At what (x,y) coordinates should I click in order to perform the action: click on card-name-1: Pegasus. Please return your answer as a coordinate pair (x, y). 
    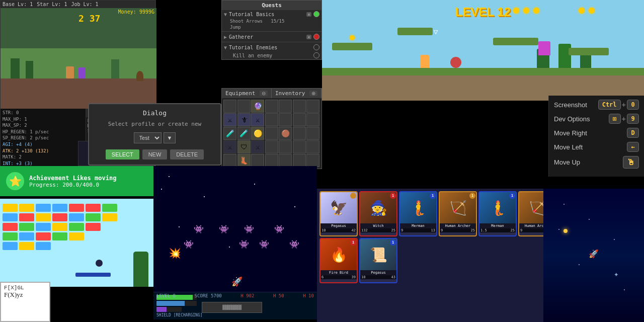
    Looking at the image, I should click on (339, 226).